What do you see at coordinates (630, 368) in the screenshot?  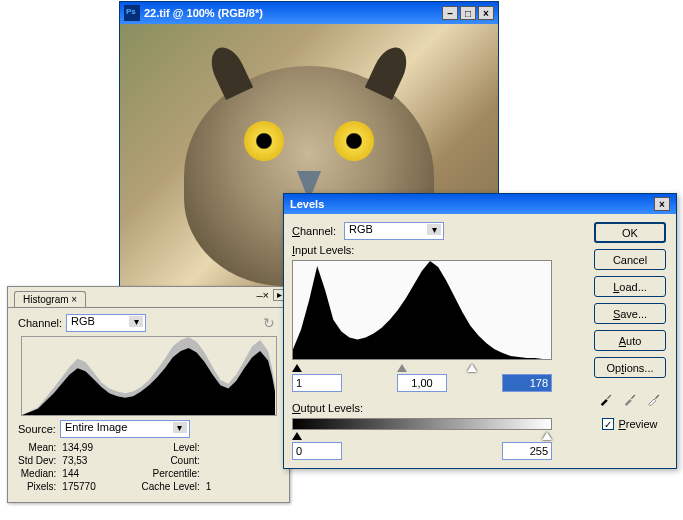 I see `options-button: Options...` at bounding box center [630, 368].